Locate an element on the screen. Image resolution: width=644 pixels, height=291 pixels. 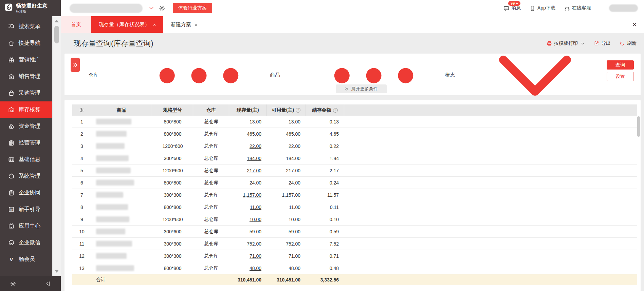
settings-button: 设置 is located at coordinates (620, 77).